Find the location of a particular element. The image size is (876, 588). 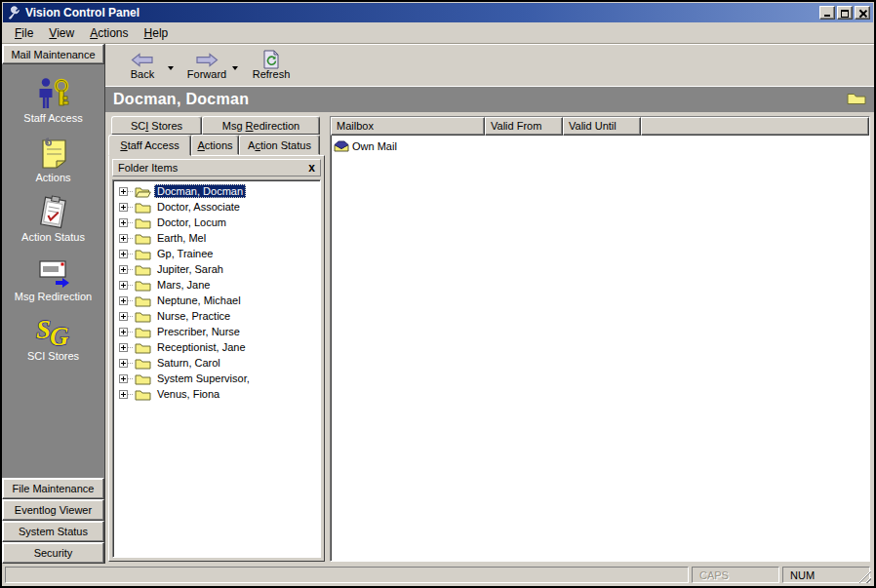

tree-item: System Supervisor, is located at coordinates (217, 378).